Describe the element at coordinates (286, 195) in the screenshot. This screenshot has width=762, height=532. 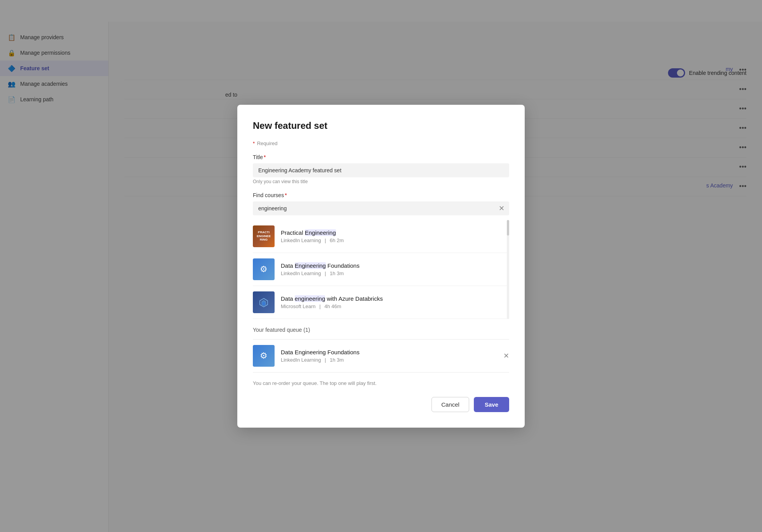
I see `find-courses-required-star: *` at that location.